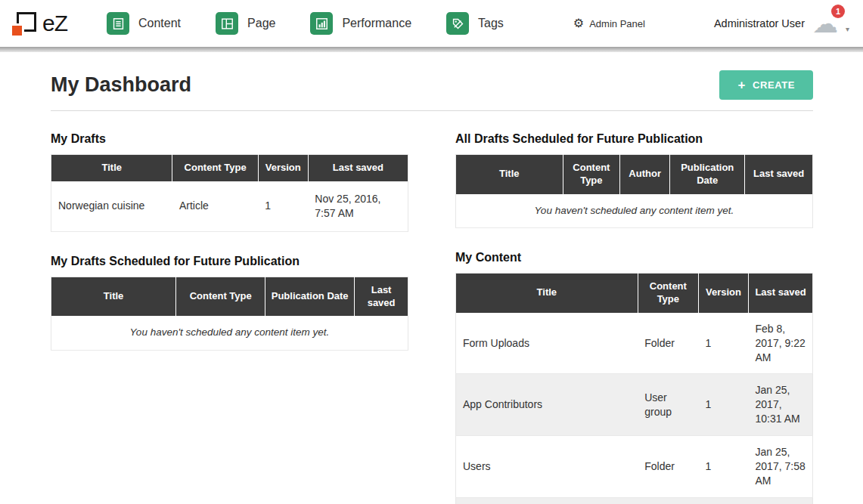 This screenshot has width=863, height=504. What do you see at coordinates (230, 182) in the screenshot?
I see `my-drafts-section: My Drafts Title Content Type Version Las…` at bounding box center [230, 182].